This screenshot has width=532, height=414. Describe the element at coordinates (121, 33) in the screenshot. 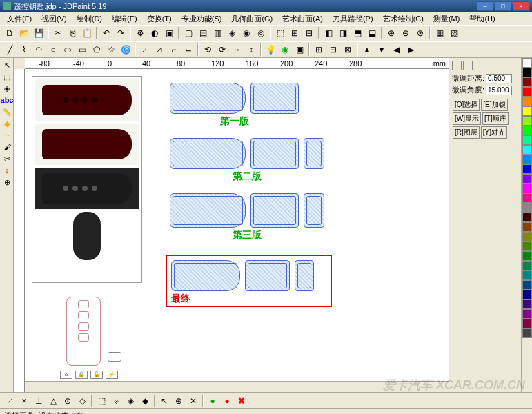

I see `redo-icon: ↷` at that location.